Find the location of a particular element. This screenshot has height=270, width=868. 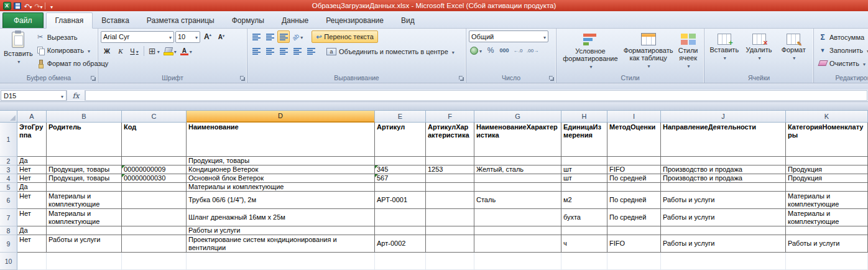

row-header-3: 3 is located at coordinates (9, 170).